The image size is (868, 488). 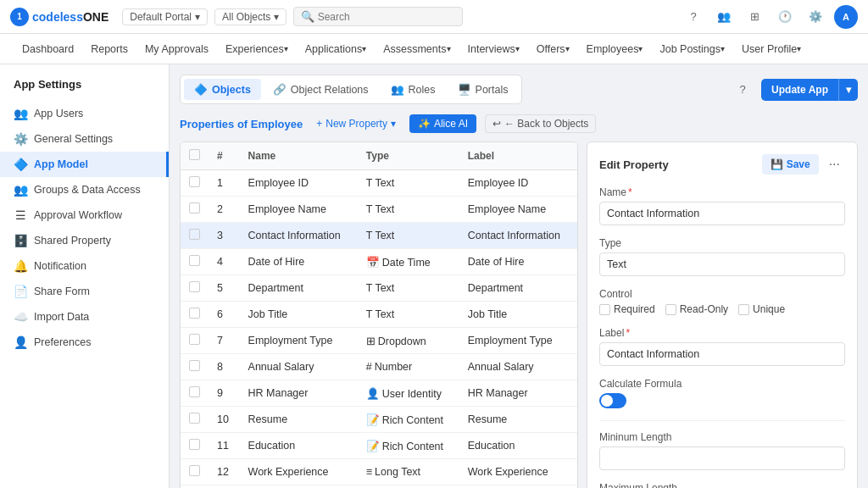 I want to click on table-row: 9HR Manager👤User IdentityHR Manager, so click(x=379, y=393).